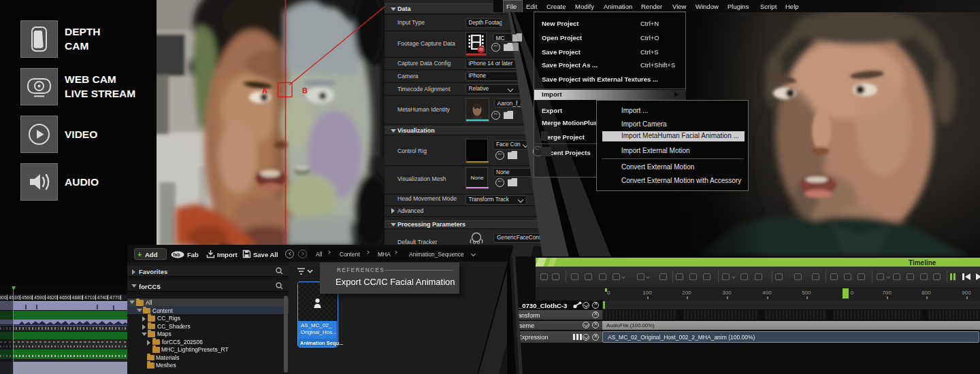 This screenshot has width=980, height=374. Describe the element at coordinates (305, 90) in the screenshot. I see `svg-text: B` at that location.